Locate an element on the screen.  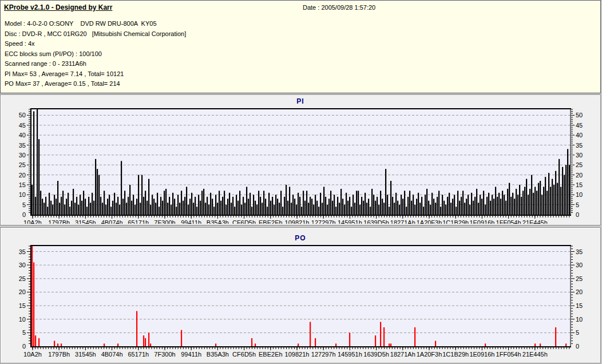
info-line-pi-stats: PI Max= 53 , Average= 7.14 , Total= 1012… is located at coordinates (64, 74).